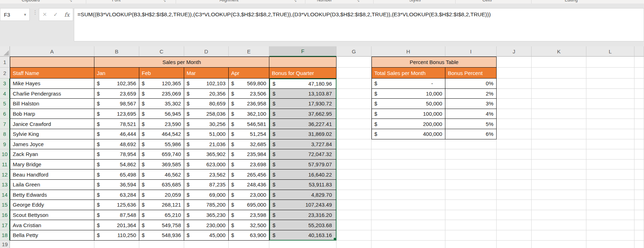 The width and height of the screenshot is (644, 248). I want to click on cell-B1-sales-title: Sales per Month, so click(182, 62).